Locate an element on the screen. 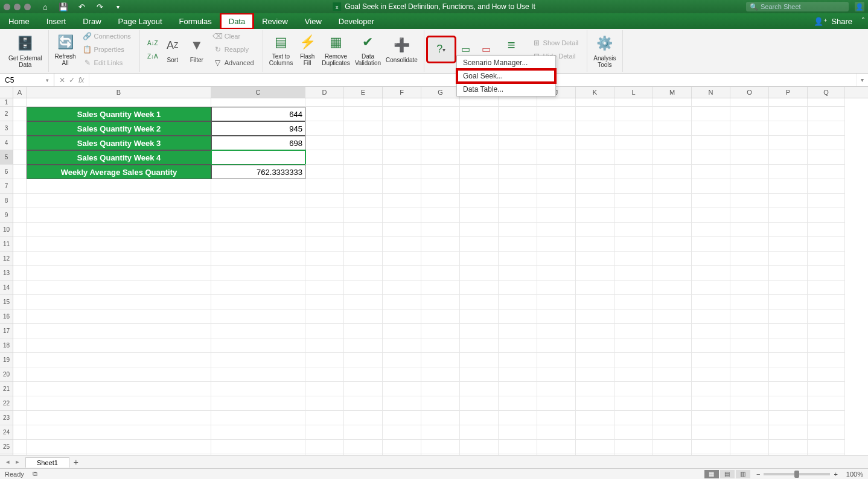 The height and width of the screenshot is (479, 868). row-header-1: 1 is located at coordinates (7, 103).